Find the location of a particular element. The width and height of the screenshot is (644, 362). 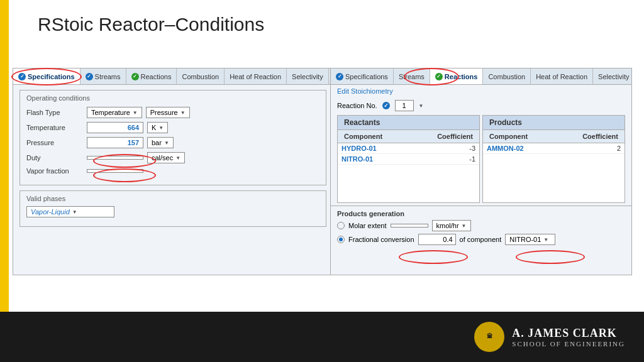

product-1-component: AMMON-02 is located at coordinates (532, 148).